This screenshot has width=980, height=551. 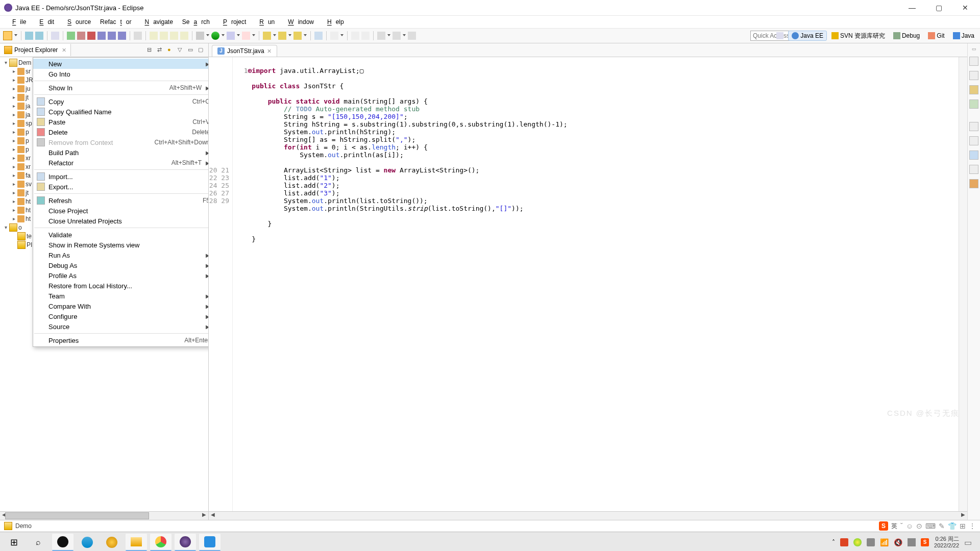 I want to click on menu-item-import-: Import..., so click(x=120, y=177).